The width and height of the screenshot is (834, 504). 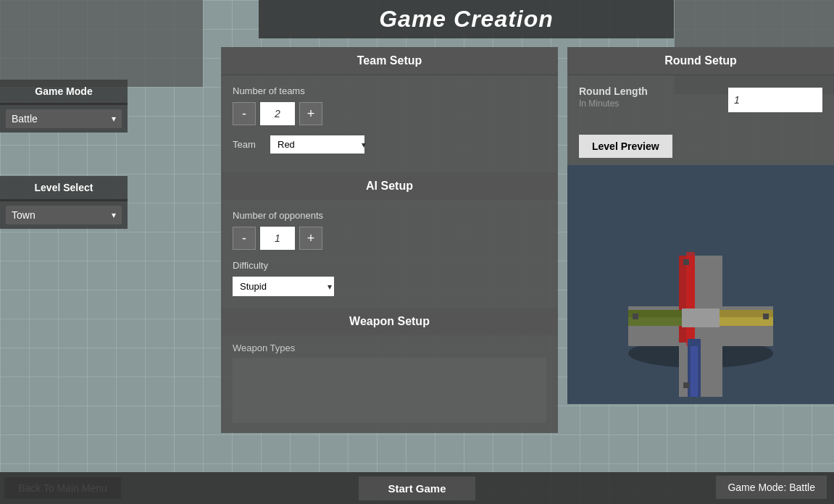 What do you see at coordinates (64, 215) in the screenshot?
I see `level-select: Town Desert Forest Arena` at bounding box center [64, 215].